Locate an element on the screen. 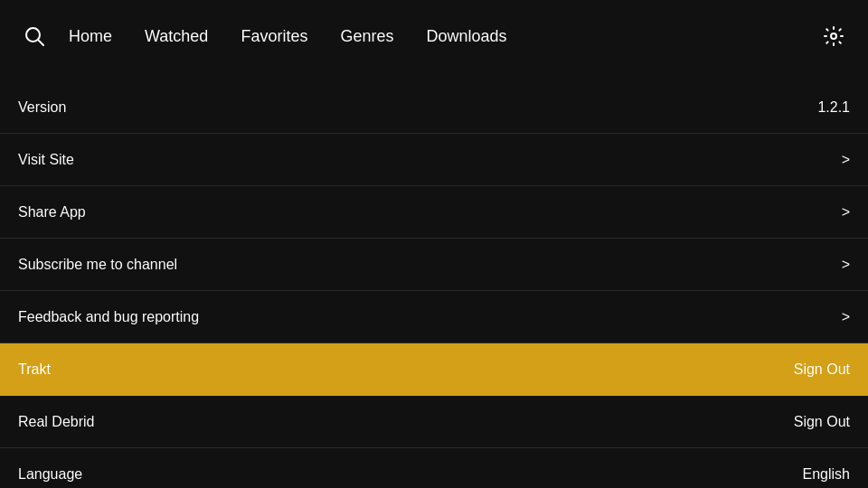 Image resolution: width=868 pixels, height=488 pixels. nav-link-downloads: Downloads is located at coordinates (467, 36).